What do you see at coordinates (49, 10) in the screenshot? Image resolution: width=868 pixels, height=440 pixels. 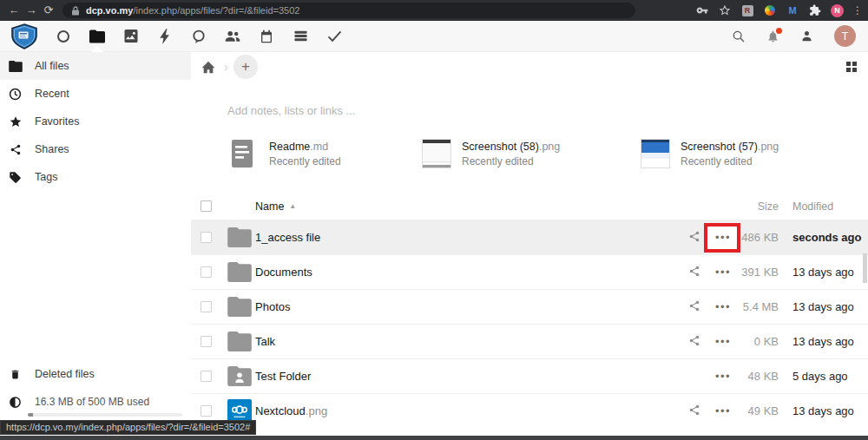 I see `browser-reload-button: ⟳` at bounding box center [49, 10].